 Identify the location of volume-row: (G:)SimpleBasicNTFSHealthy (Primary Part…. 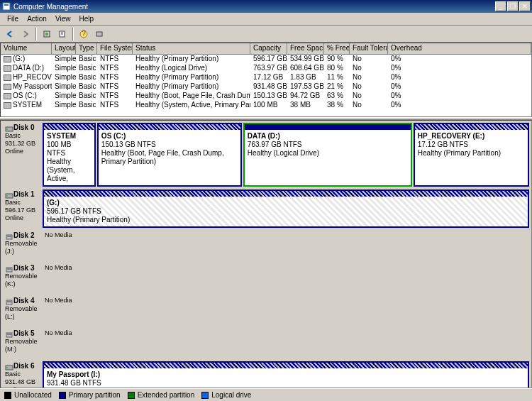
(266, 60).